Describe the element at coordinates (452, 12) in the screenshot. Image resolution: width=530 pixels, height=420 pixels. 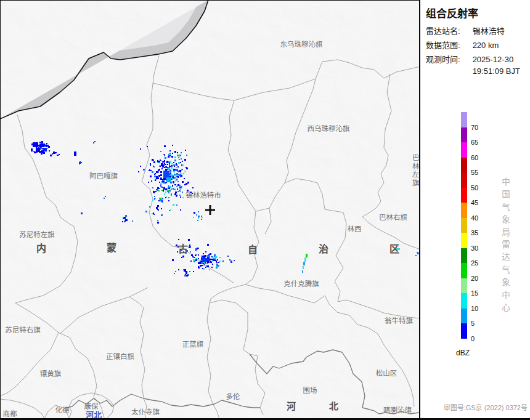
I see `product-title: 组合反射率` at that location.